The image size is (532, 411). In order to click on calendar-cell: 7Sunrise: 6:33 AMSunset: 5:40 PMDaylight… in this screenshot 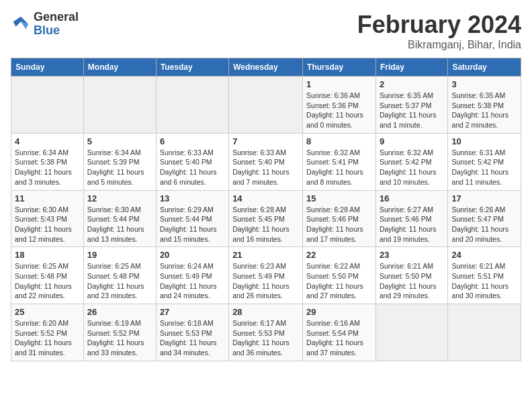, I will do `click(266, 161)`.